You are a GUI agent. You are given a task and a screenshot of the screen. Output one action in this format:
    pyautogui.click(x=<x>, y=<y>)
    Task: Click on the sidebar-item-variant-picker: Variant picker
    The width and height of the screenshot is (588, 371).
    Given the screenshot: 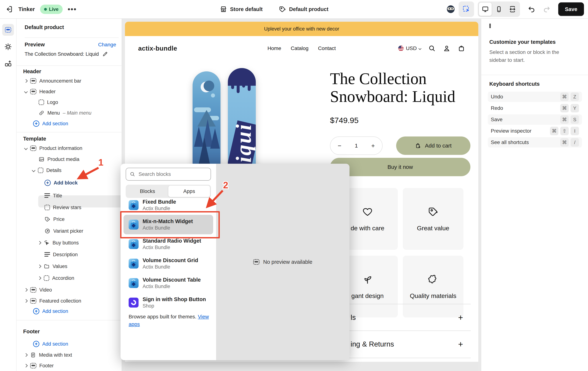 What is the action you would take?
    pyautogui.click(x=64, y=231)
    